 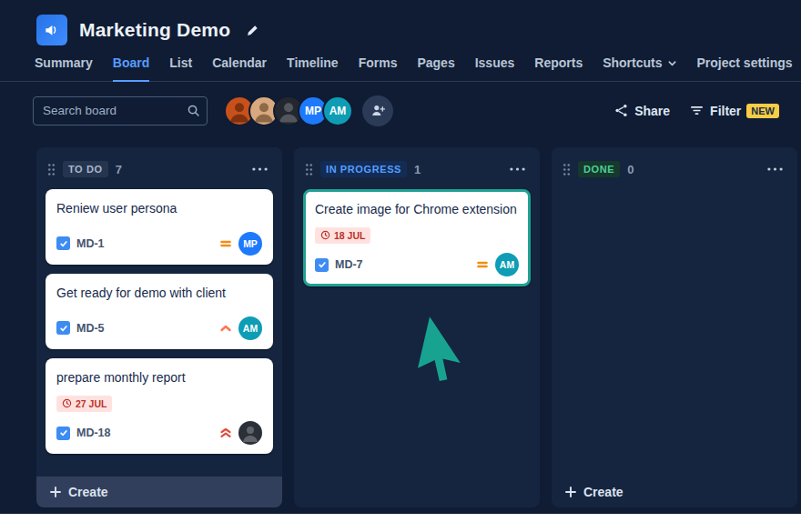 What do you see at coordinates (417, 166) in the screenshot?
I see `column-header: IN PROGRESS 1` at bounding box center [417, 166].